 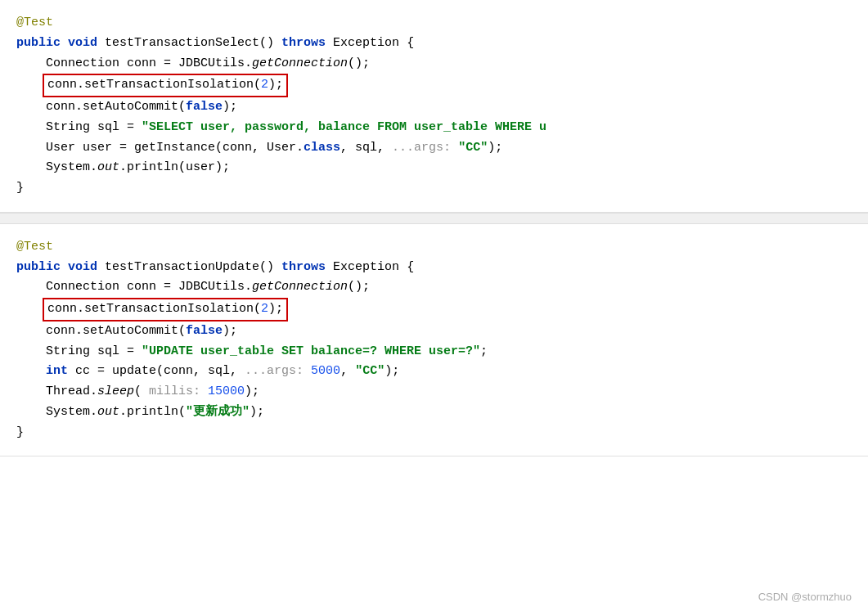 I want to click on line-isolation-1: conn.setTransactionIsolation(2);, so click(x=434, y=85).